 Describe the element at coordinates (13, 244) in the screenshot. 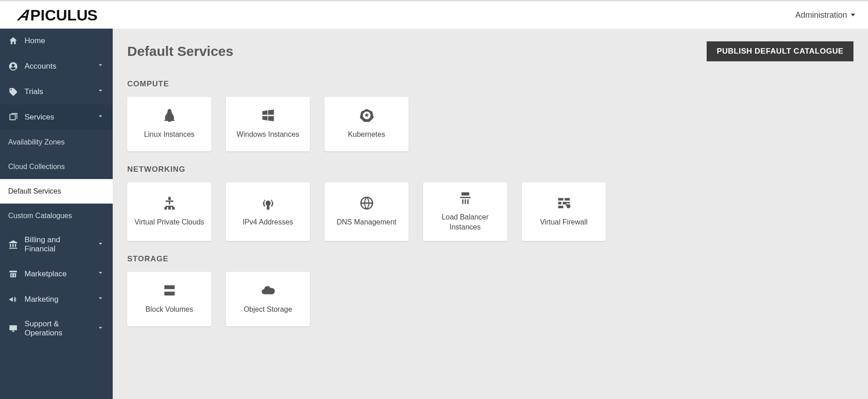

I see `bank-icon` at that location.